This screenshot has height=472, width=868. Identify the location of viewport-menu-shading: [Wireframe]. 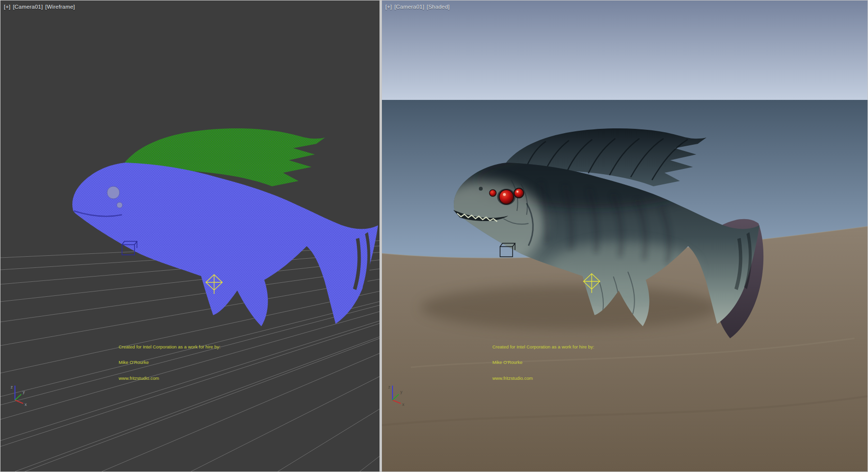
(60, 7).